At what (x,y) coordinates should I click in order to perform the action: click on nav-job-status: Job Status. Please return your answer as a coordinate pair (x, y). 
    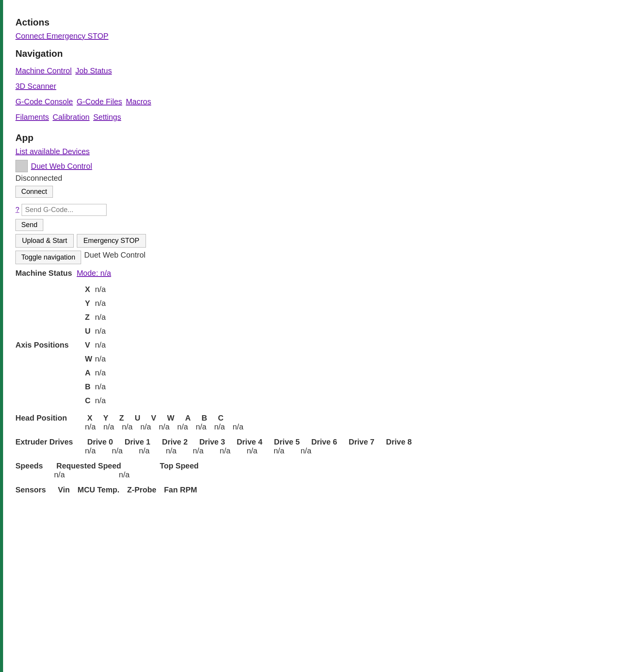
    Looking at the image, I should click on (93, 71).